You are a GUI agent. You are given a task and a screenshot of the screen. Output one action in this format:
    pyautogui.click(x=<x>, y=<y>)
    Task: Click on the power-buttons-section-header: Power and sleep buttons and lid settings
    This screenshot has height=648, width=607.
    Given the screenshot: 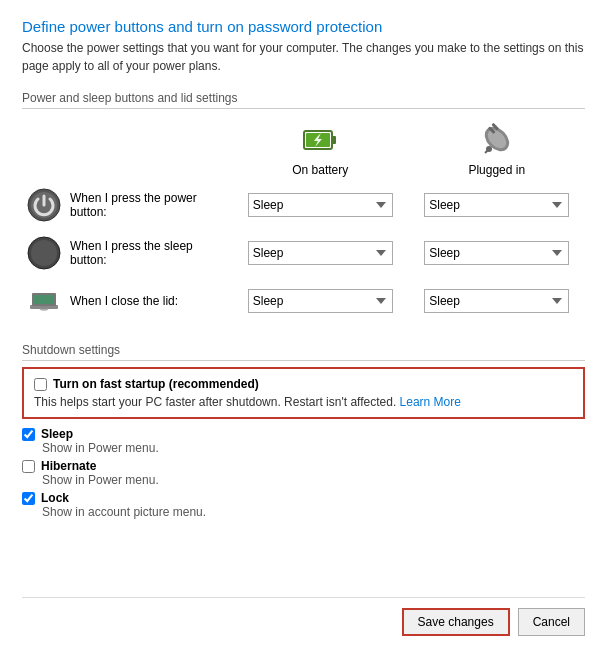 What is the action you would take?
    pyautogui.click(x=304, y=100)
    